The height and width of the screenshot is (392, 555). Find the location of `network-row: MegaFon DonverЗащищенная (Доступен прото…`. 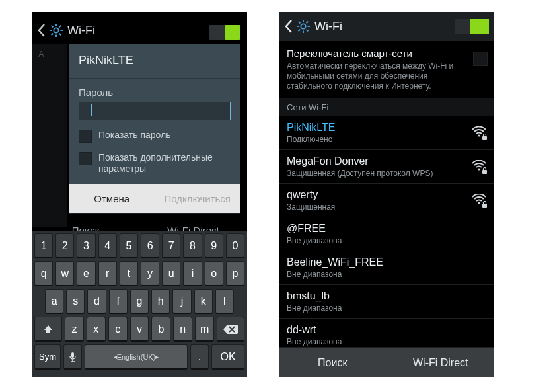

network-row: MegaFon DonverЗащищенная (Доступен прото… is located at coordinates (387, 167).